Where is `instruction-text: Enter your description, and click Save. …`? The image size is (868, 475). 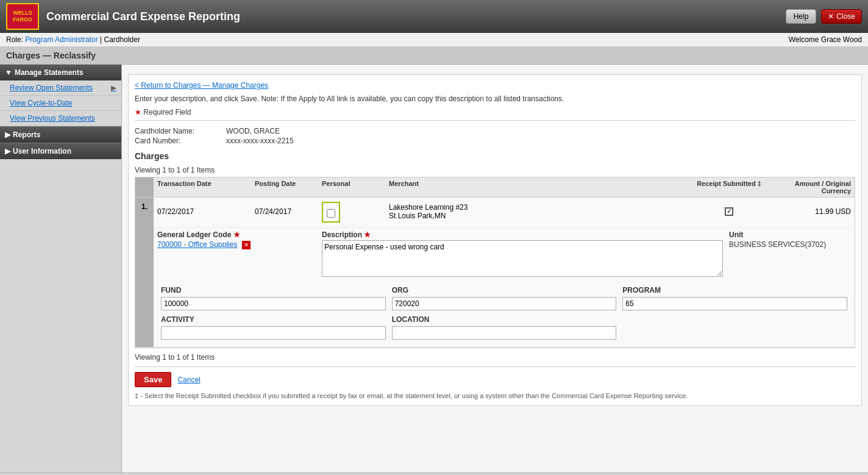 instruction-text: Enter your description, and click Save. … is located at coordinates (495, 99).